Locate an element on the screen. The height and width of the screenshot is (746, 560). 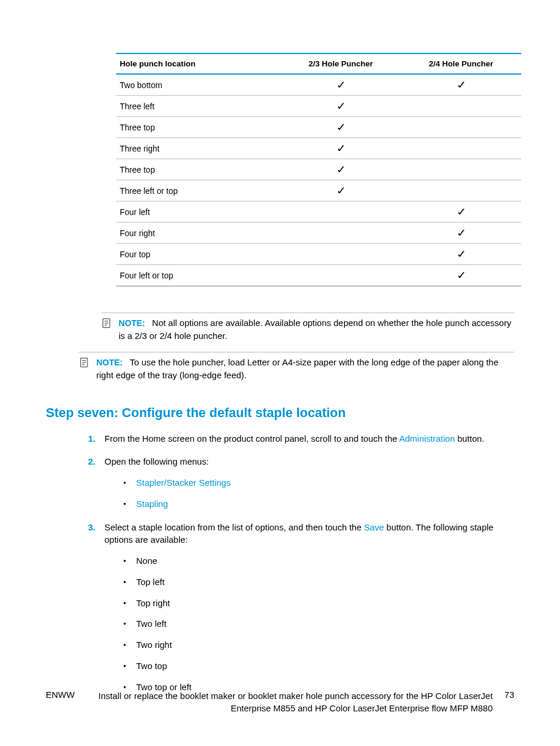
menu-link: Stapling is located at coordinates (152, 504).